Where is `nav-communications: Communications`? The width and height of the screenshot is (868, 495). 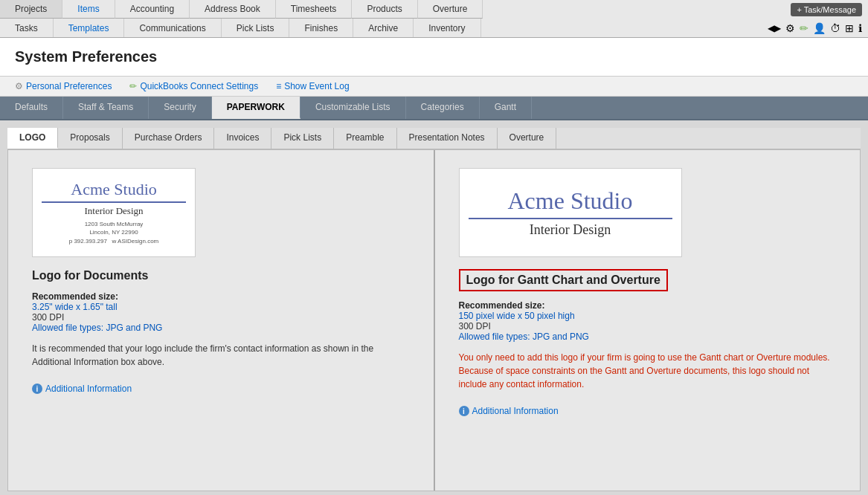 nav-communications: Communications is located at coordinates (173, 28).